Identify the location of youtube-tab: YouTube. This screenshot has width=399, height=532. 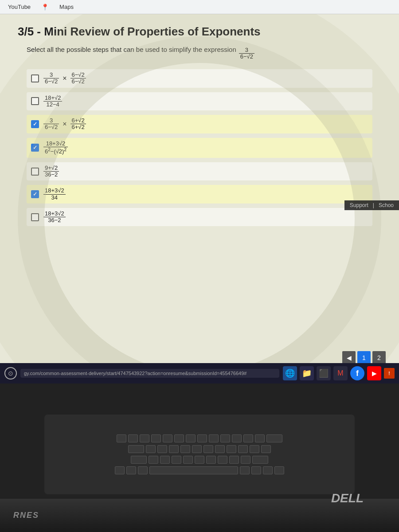
(20, 7).